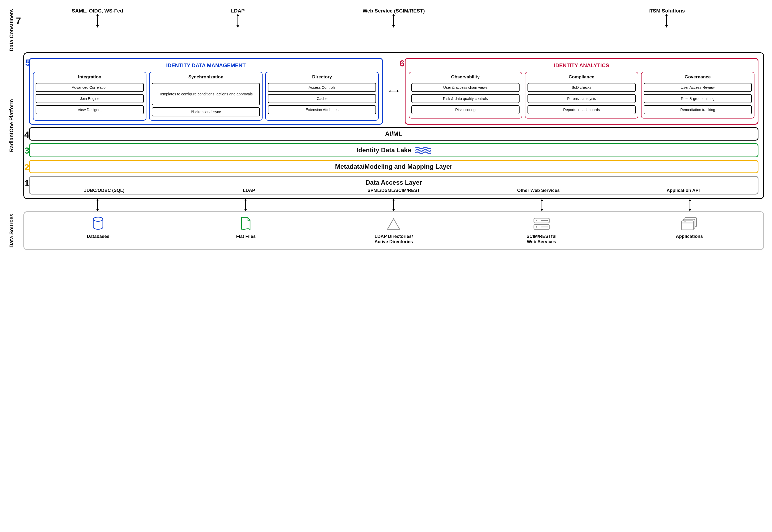 The image size is (772, 532). What do you see at coordinates (689, 239) in the screenshot?
I see `source-apps: Applications` at bounding box center [689, 239].